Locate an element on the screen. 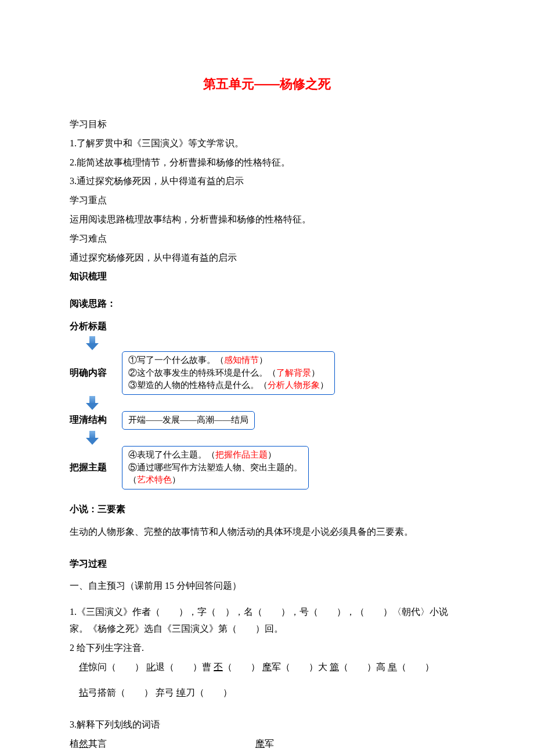 The image size is (534, 756). question-1: 1.《三国演义》作者（ ），字（ ），名（ ），号（ ），（ ）〈朝代〉小说家。… is located at coordinates (267, 621).